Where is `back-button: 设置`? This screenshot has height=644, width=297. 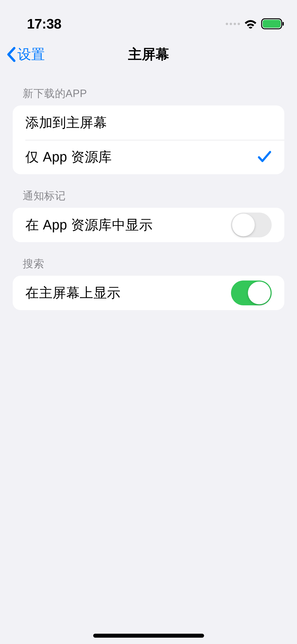 back-button: 设置 is located at coordinates (26, 54).